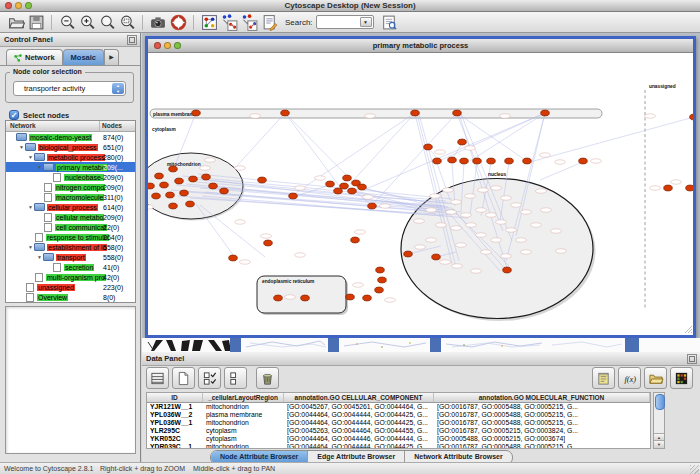 This screenshot has height=474, width=700. I want to click on tree-row: cellular metabo209(0), so click(70, 217).